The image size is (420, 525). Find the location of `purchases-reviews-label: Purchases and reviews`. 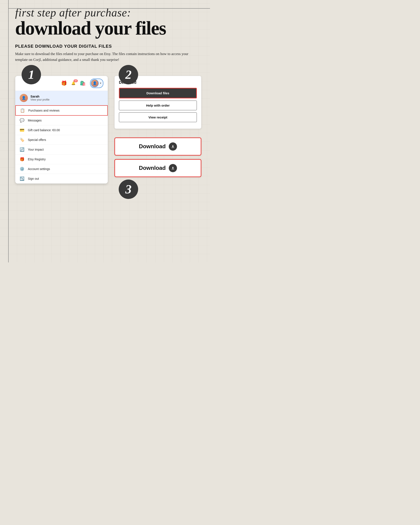

purchases-reviews-label: Purchases and reviews is located at coordinates (44, 111).